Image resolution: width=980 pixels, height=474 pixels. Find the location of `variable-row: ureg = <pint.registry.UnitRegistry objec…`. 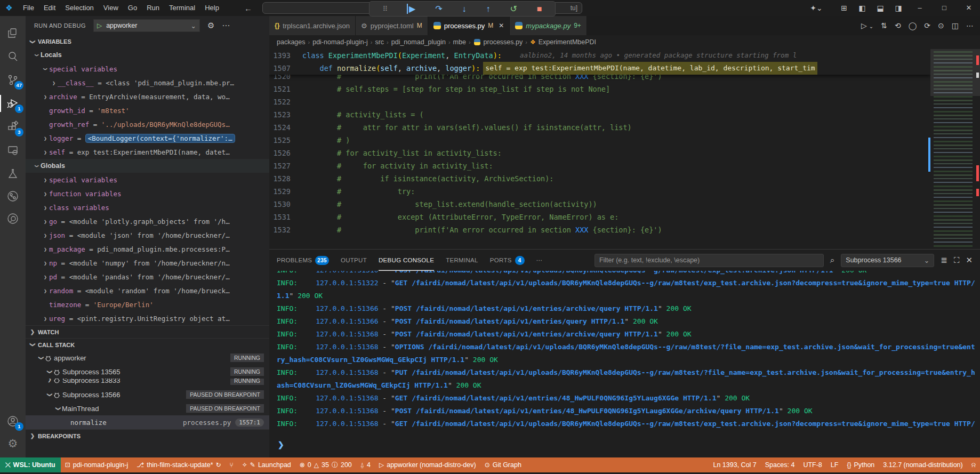

variable-row: ureg = <pint.registry.UnitRegistry objec… is located at coordinates (147, 318).